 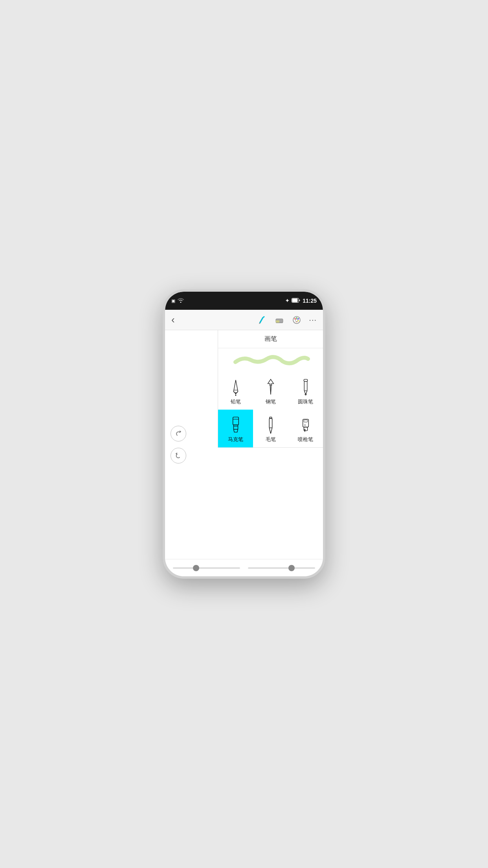 I want to click on brush-label-spray: 喷枪笔, so click(x=306, y=440).